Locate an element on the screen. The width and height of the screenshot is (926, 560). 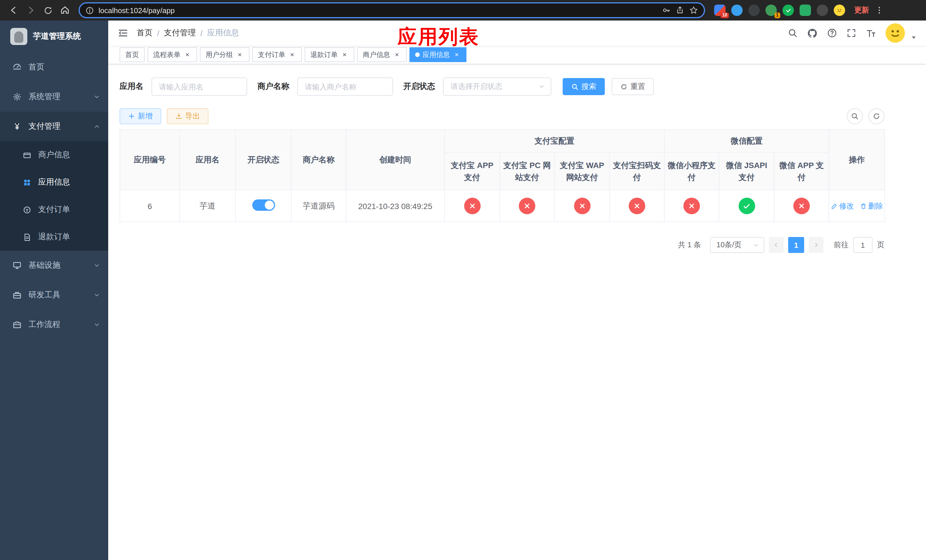
github-icon is located at coordinates (813, 33).